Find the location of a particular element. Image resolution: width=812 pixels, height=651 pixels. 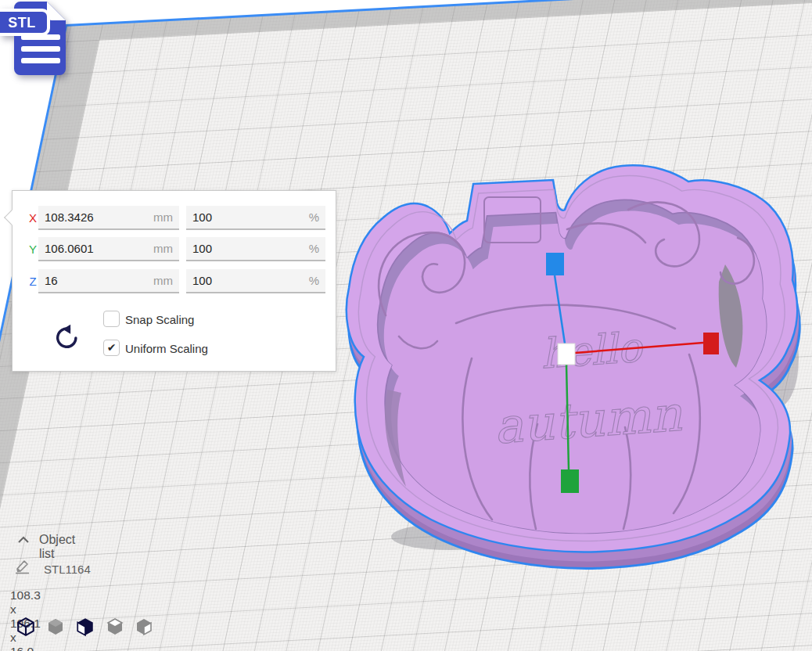

collapse-chevron-icon is located at coordinates (23, 540).